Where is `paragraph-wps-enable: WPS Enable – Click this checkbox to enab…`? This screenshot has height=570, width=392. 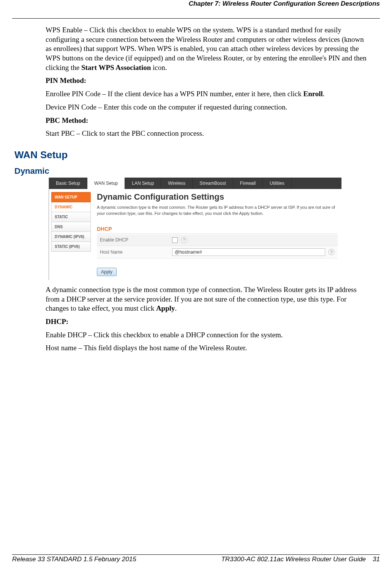 paragraph-wps-enable: WPS Enable – Click this checkbox to enab… is located at coordinates (207, 49).